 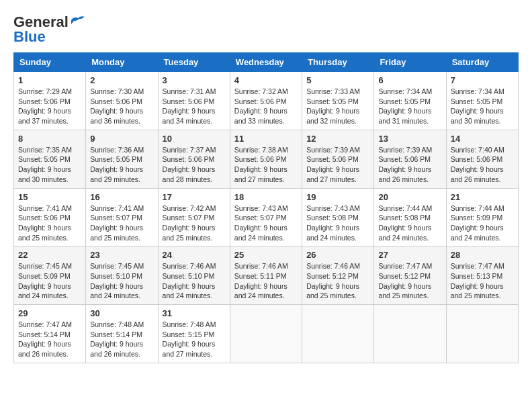 I want to click on day-info: Sunrise: 7:48 AMSunset: 5:15 PMDaylight:…, so click(x=194, y=340).